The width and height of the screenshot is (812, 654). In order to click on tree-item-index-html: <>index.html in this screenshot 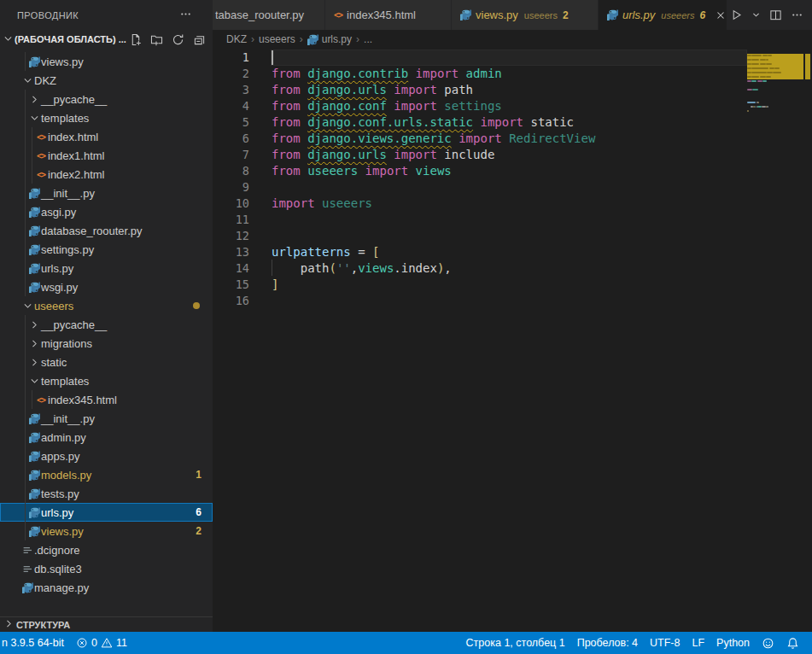, I will do `click(106, 137)`.